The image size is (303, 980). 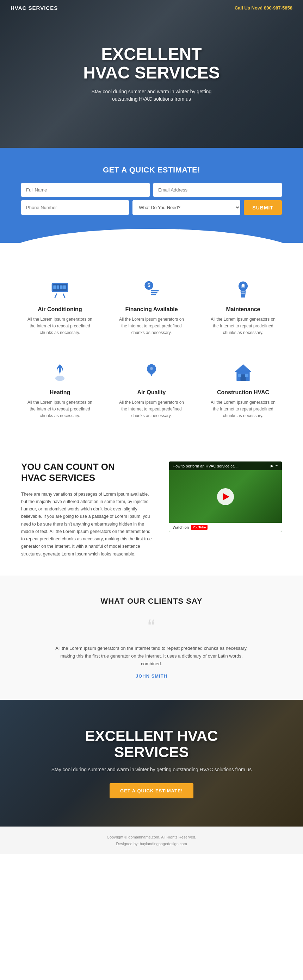 I want to click on footer-copyright: Copyright © domainname.com. All Rights R…, so click(x=152, y=837).